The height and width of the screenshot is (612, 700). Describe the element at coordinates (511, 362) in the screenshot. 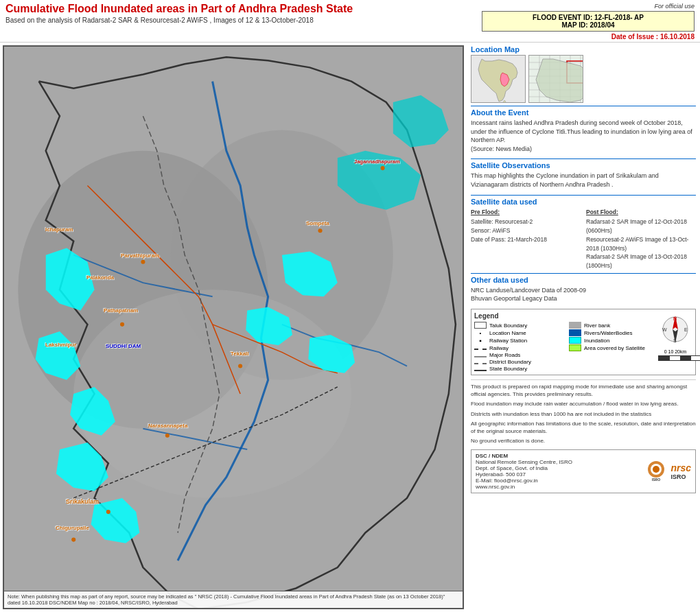

I see `district-boundary-label: District Boundary` at that location.